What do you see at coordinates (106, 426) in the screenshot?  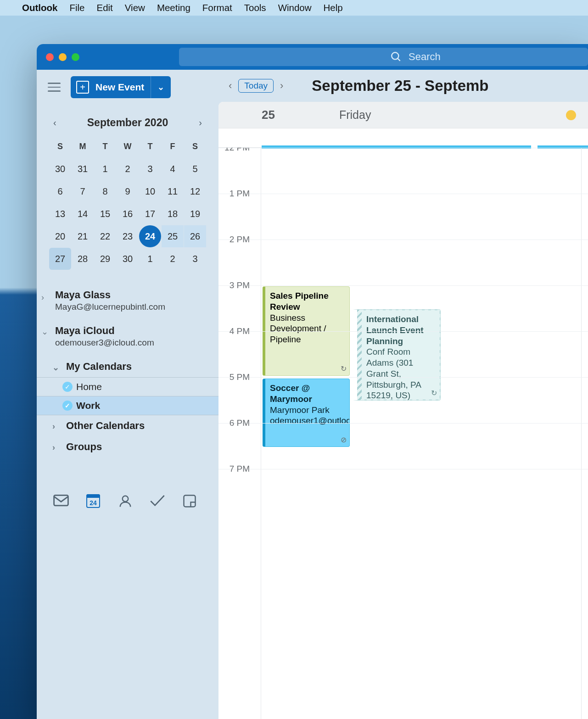 I see `section-label: Other Calendars` at bounding box center [106, 426].